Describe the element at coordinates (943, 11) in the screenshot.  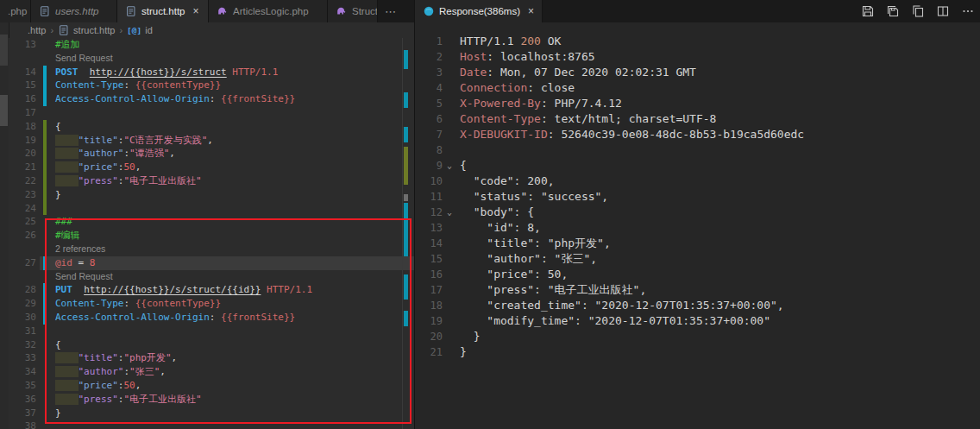
I see `split-editor-icon` at that location.